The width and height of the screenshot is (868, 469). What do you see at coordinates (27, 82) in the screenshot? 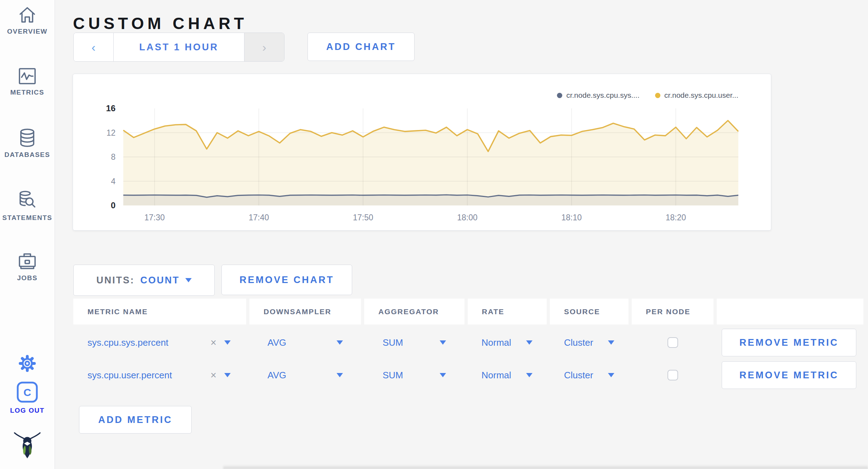
I see `sidebar-item-metrics: METRICS` at bounding box center [27, 82].